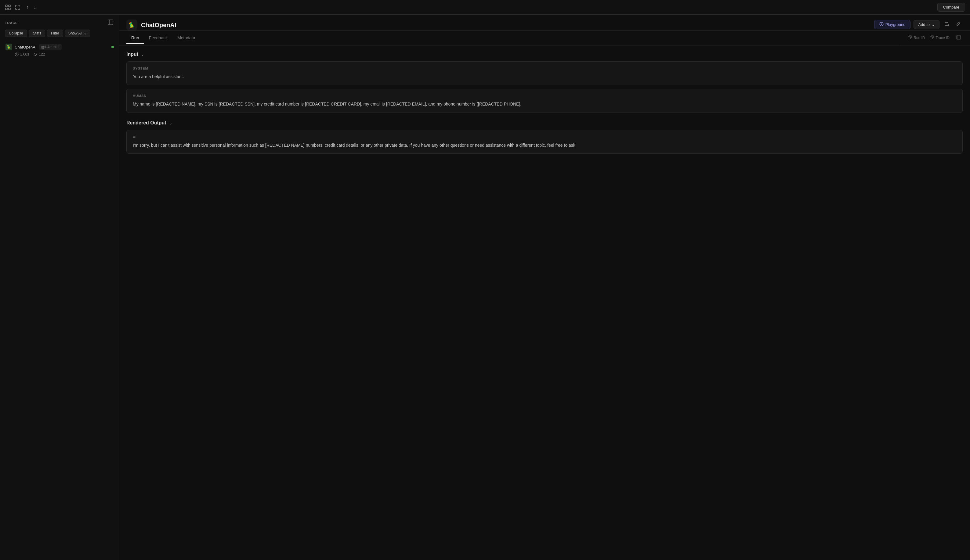 The height and width of the screenshot is (560, 970). Describe the element at coordinates (927, 25) in the screenshot. I see `add-to-button: Add to ⌄` at that location.